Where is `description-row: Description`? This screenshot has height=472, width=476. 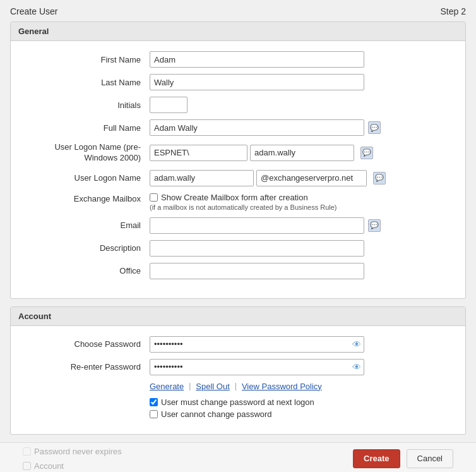
description-row: Description is located at coordinates (238, 248).